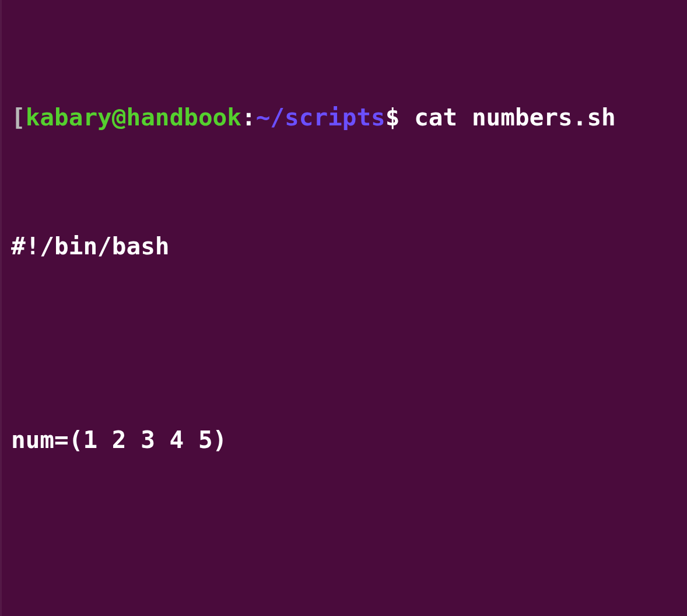 The image size is (687, 616). What do you see at coordinates (346, 246) in the screenshot?
I see `file-line-1: #!/bin/bash` at bounding box center [346, 246].